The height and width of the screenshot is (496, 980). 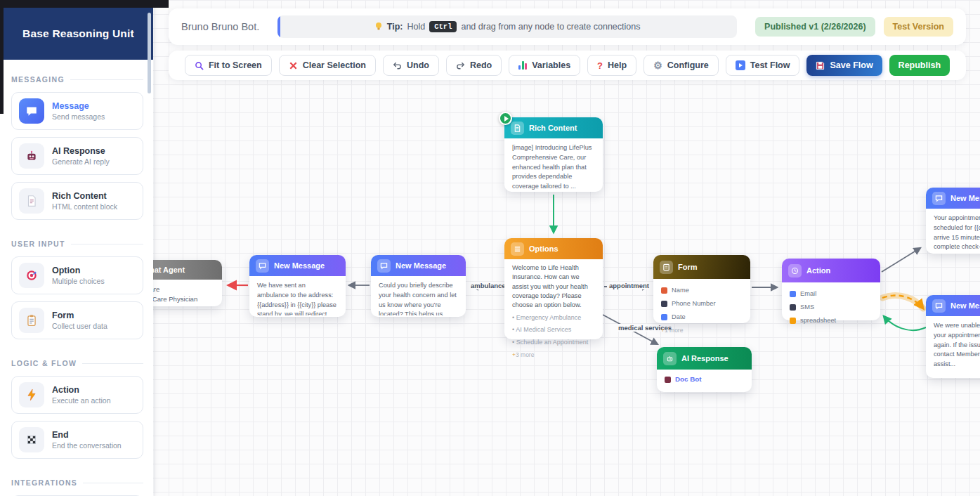 What do you see at coordinates (821, 66) in the screenshot?
I see `save-icon` at bounding box center [821, 66].